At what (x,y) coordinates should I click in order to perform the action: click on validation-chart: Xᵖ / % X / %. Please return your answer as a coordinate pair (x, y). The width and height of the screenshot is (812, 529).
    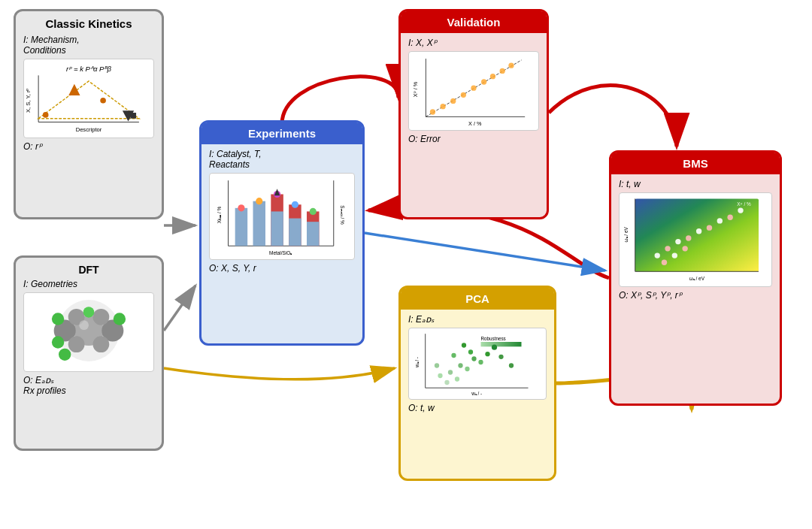
    Looking at the image, I should click on (474, 91).